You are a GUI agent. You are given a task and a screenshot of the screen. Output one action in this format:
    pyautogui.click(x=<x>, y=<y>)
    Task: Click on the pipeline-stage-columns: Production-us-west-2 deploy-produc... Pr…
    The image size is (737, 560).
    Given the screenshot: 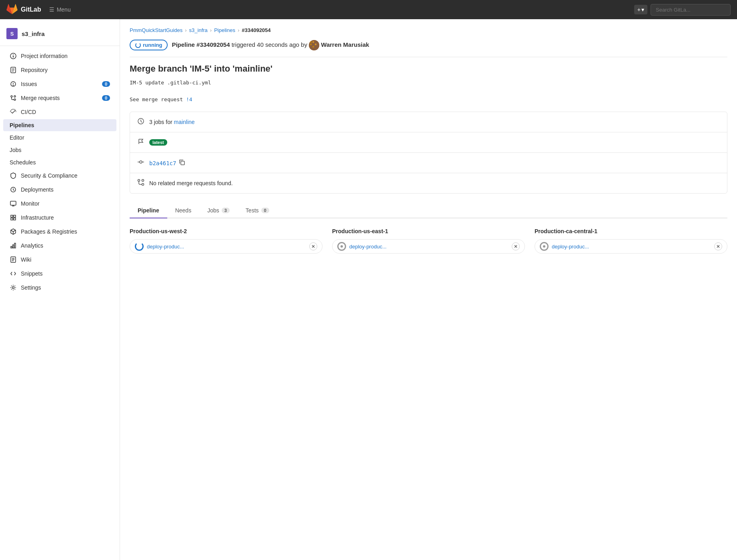 What is the action you would take?
    pyautogui.click(x=429, y=241)
    